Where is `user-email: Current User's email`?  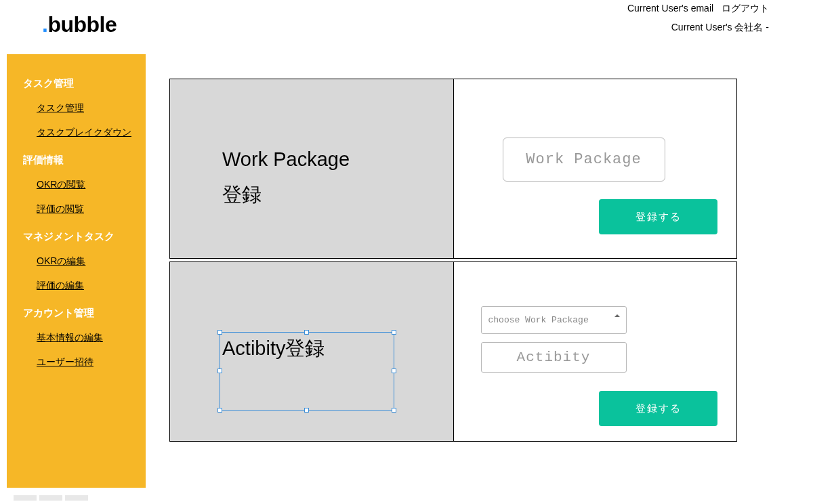 user-email: Current User's email is located at coordinates (671, 8).